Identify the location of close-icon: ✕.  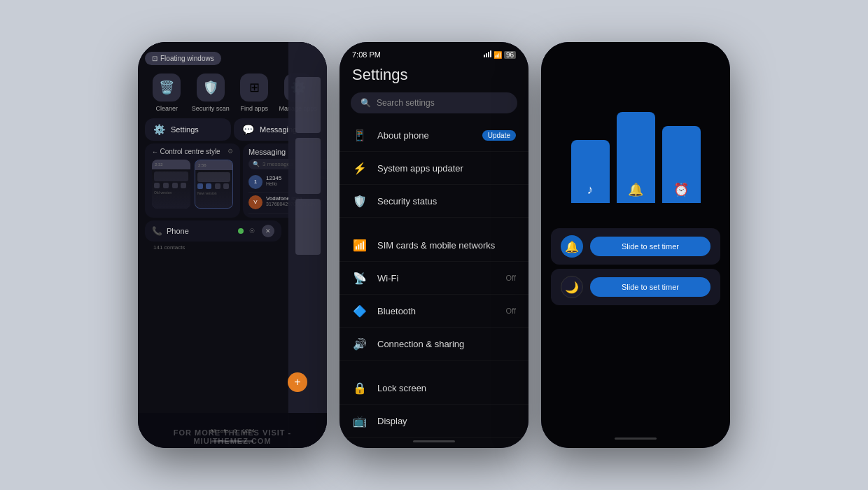
(268, 231).